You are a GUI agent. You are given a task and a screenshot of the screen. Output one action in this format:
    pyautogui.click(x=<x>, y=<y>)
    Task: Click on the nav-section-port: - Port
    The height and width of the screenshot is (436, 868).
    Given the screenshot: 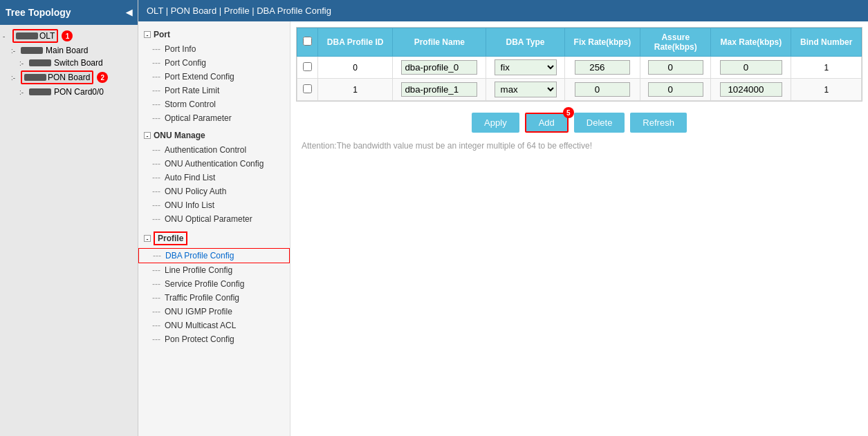 What is the action you would take?
    pyautogui.click(x=214, y=35)
    